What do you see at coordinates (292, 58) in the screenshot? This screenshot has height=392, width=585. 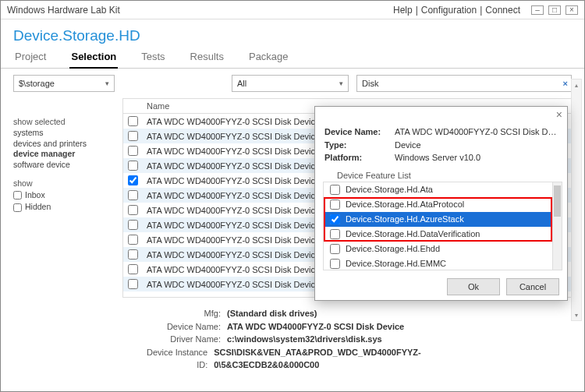 I see `tabs: ProjectSelectionTestsResultsPackage` at bounding box center [292, 58].